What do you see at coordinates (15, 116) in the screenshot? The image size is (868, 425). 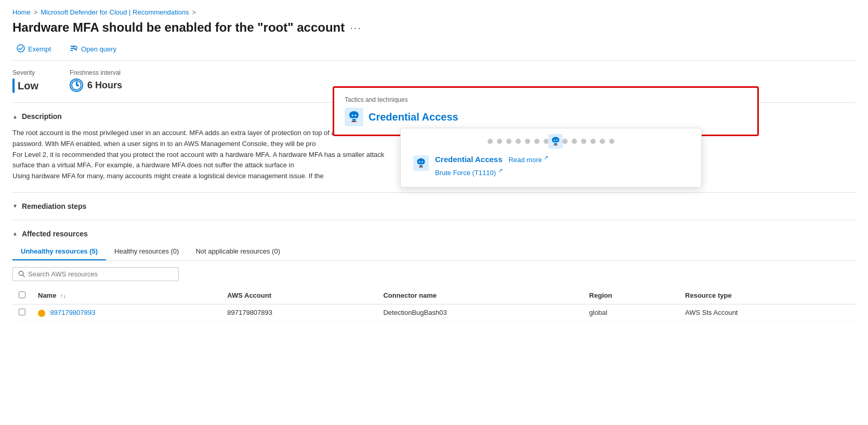 I see `description-chevron-icon: ▲` at bounding box center [15, 116].